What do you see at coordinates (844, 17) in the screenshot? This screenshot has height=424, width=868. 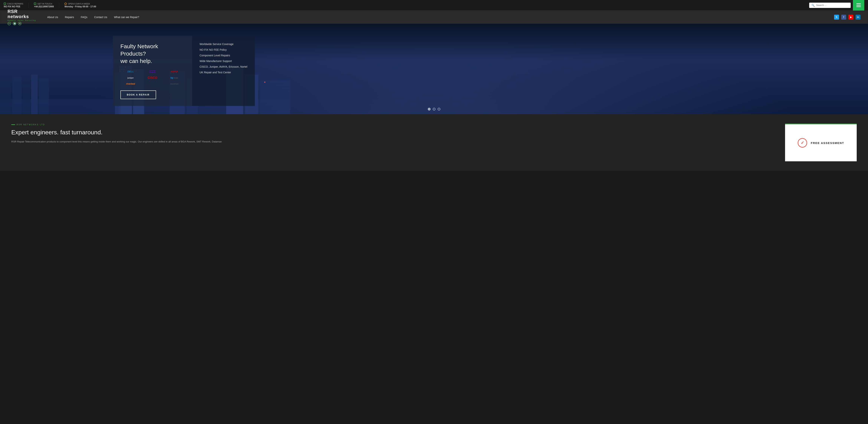 I see `facebook-icon: f` at bounding box center [844, 17].